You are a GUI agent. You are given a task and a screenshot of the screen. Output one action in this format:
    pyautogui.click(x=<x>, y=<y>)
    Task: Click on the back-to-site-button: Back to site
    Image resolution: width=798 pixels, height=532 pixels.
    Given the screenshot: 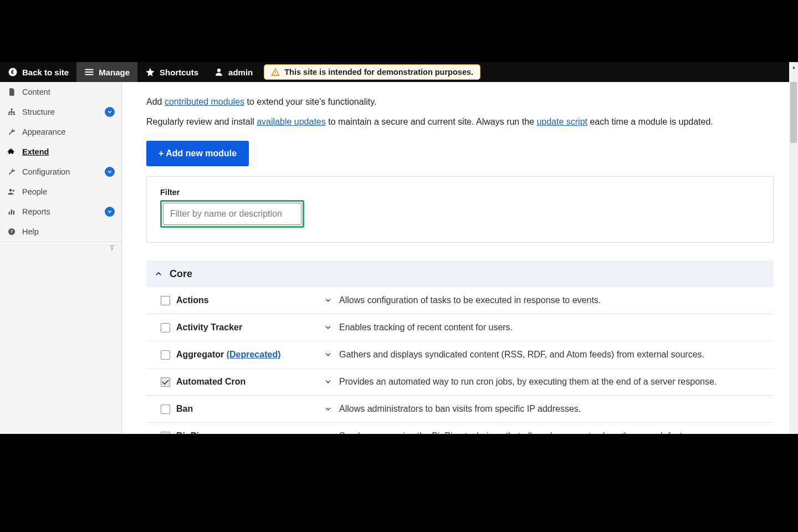 What is the action you would take?
    pyautogui.click(x=38, y=72)
    